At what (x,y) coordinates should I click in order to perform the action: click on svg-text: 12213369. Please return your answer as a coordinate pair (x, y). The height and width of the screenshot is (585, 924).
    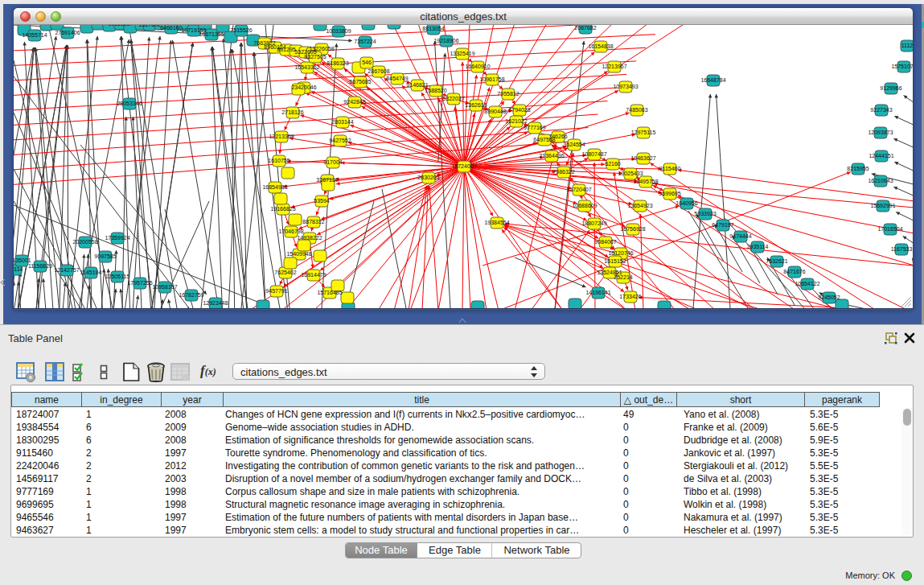
    Looking at the image, I should click on (281, 137).